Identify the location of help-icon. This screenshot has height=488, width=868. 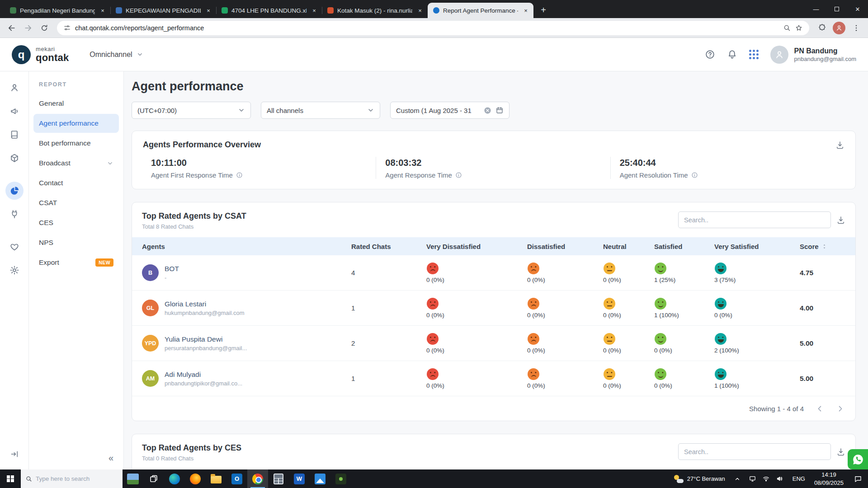
(710, 54).